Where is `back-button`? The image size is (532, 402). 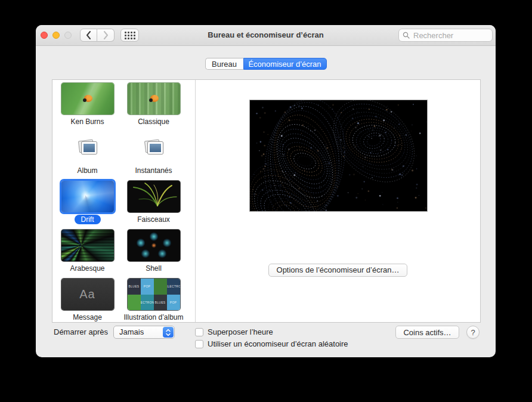
back-button is located at coordinates (88, 35).